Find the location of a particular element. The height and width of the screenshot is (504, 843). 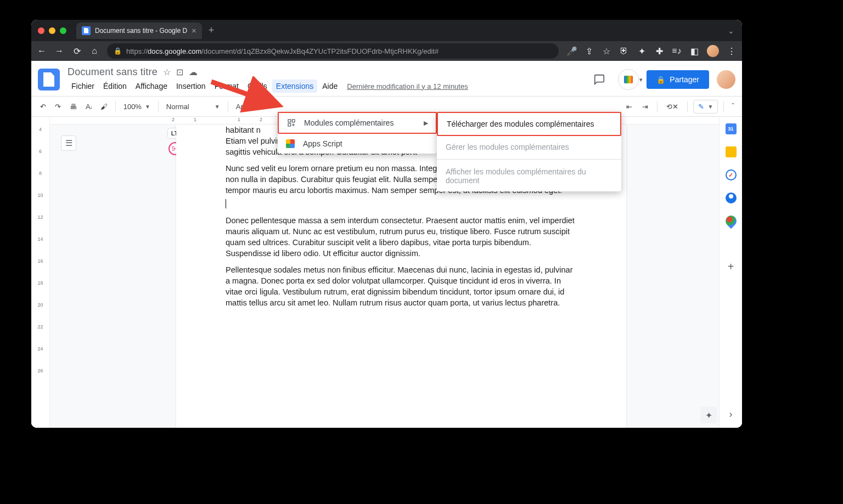

chevron-right-icon: ▶ is located at coordinates (426, 123).